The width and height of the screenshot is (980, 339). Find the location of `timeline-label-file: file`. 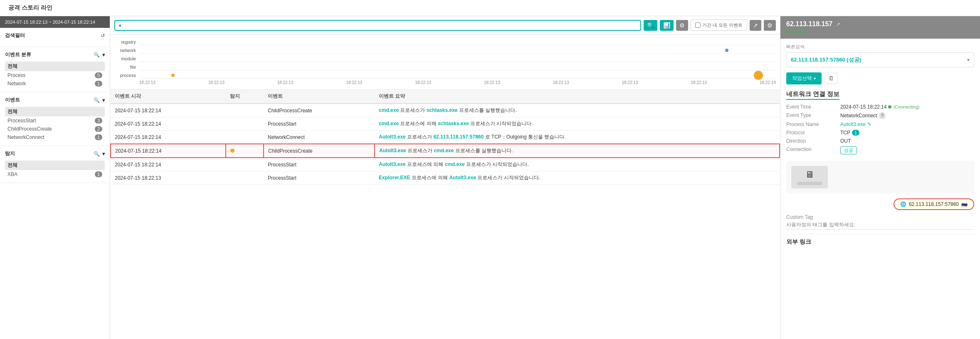

timeline-label-file: file is located at coordinates (127, 67).